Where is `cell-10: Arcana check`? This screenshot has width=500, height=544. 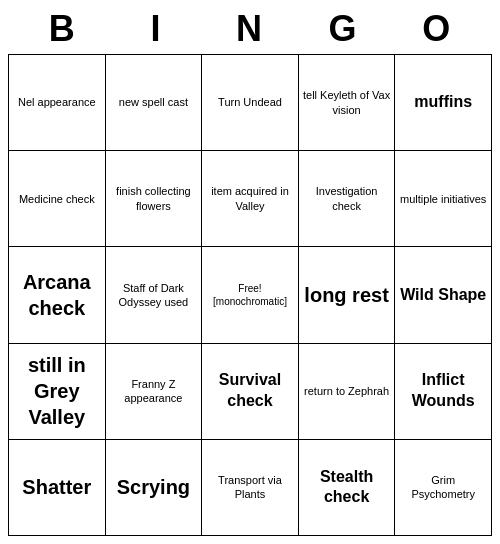
cell-10: Arcana check is located at coordinates (58, 295).